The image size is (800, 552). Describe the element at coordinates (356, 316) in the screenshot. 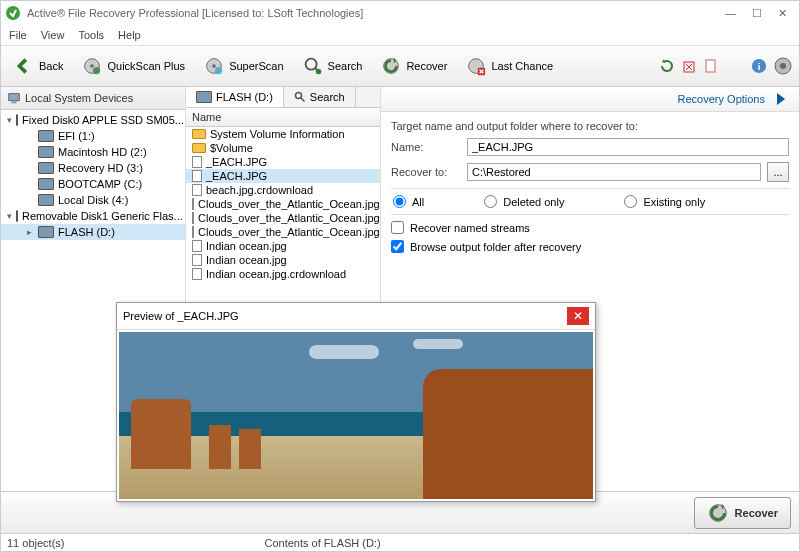

I see `preview-titlebar: Preview of _EACH.JPG ✕` at that location.